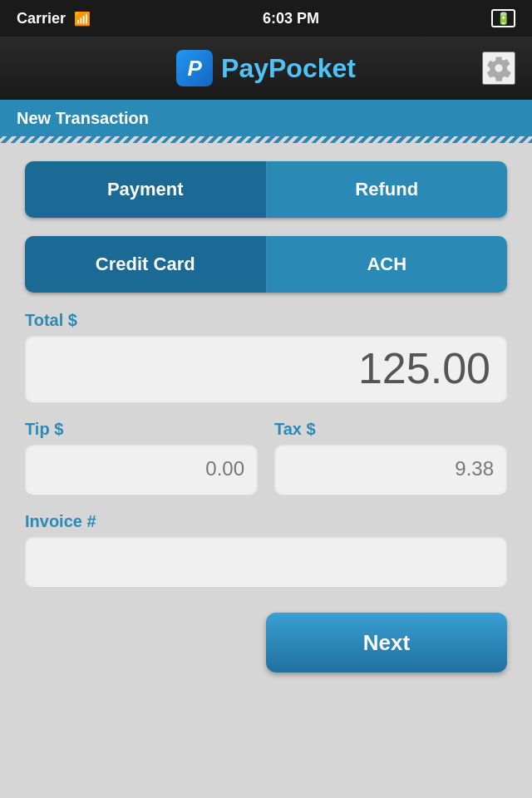  Describe the element at coordinates (391, 469) in the screenshot. I see `tax-field: 9.38` at that location.